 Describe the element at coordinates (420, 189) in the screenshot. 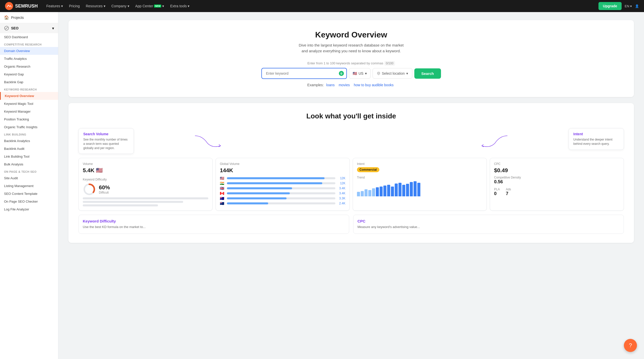

I see `trend-bars` at that location.